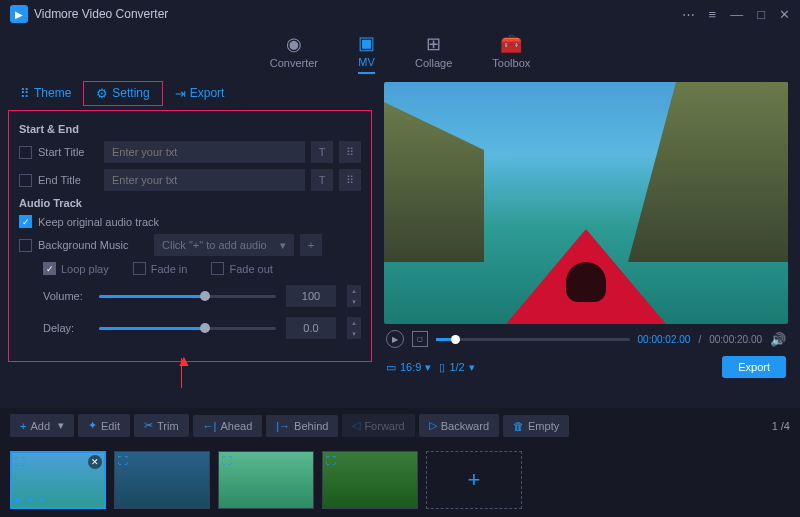  What do you see at coordinates (25, 94) in the screenshot?
I see `theme-icon: ⠿` at bounding box center [25, 94].